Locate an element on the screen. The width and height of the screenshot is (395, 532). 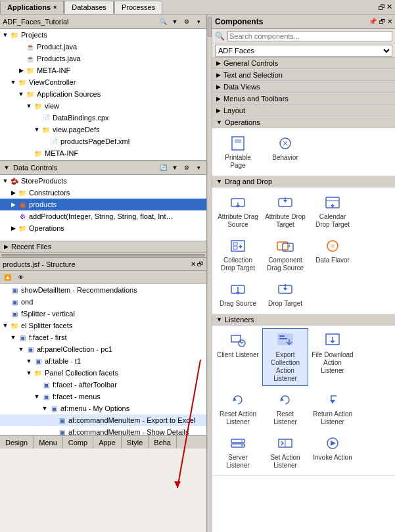
struct-panel-coll-facets: ▼ 📁 Panel Collection facets is located at coordinates (103, 373).